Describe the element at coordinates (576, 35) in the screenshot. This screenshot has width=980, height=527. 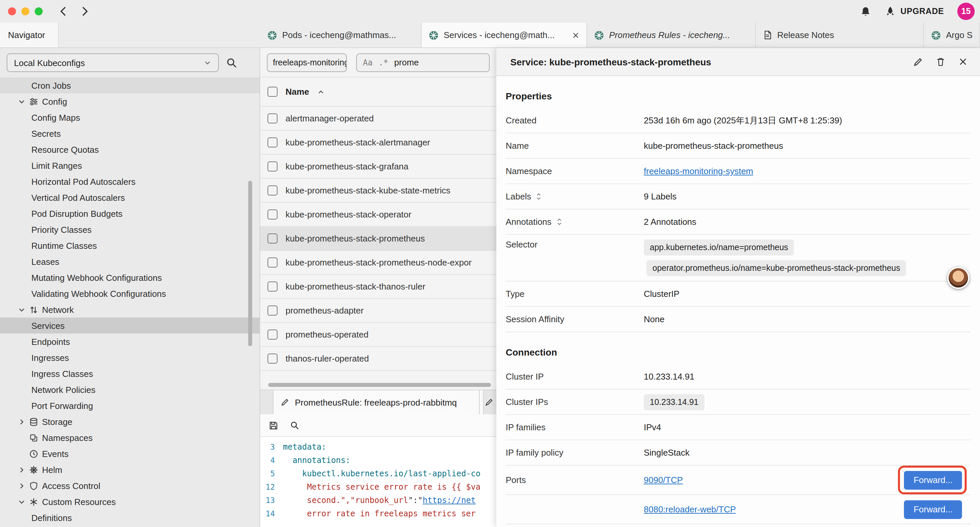
I see `close-tab-icon` at that location.